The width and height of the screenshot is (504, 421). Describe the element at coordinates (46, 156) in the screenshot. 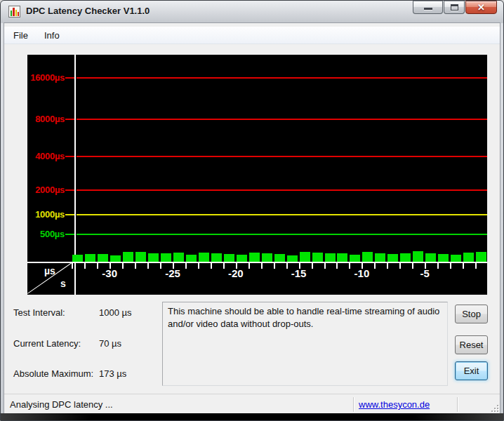

I see `y-axis-tick-label: 4000µs` at that location.